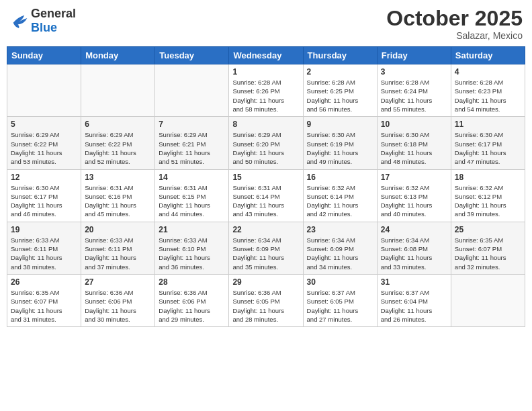 The height and width of the screenshot is (411, 532). What do you see at coordinates (414, 177) in the screenshot?
I see `day-number: 17` at bounding box center [414, 177].